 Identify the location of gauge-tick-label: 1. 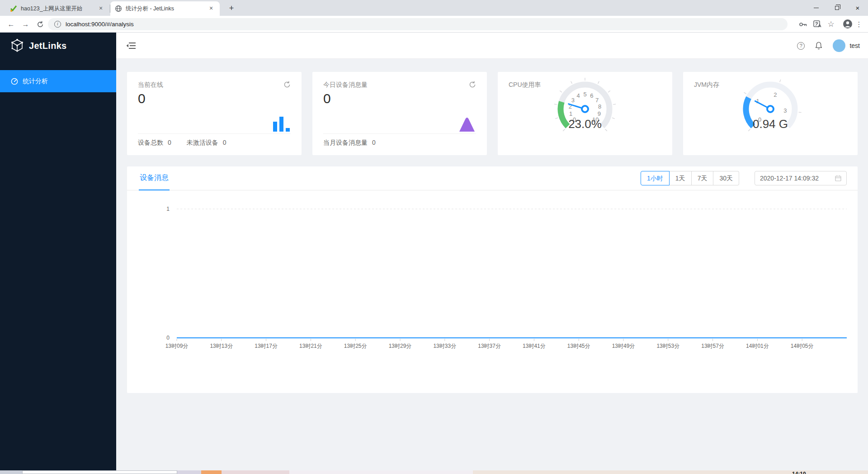
(571, 114).